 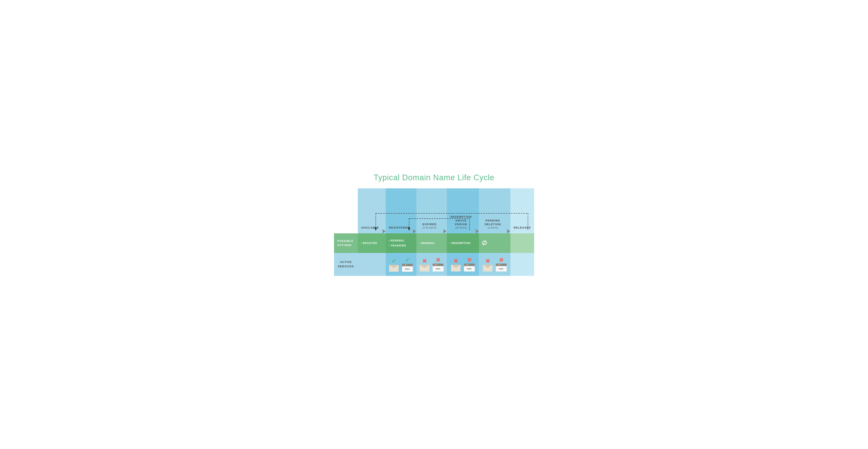 I want to click on service-registered-pair: ✔ ✔, so click(x=401, y=264).